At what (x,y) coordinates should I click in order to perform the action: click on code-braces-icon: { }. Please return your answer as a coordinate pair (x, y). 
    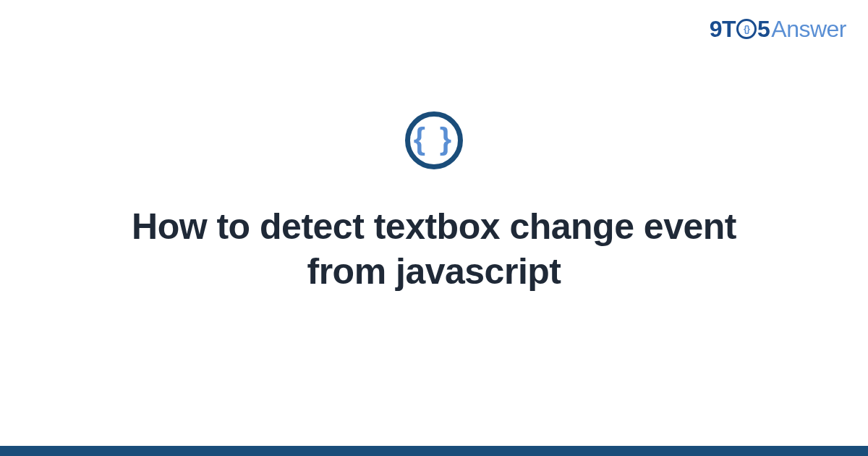
    Looking at the image, I should click on (434, 139).